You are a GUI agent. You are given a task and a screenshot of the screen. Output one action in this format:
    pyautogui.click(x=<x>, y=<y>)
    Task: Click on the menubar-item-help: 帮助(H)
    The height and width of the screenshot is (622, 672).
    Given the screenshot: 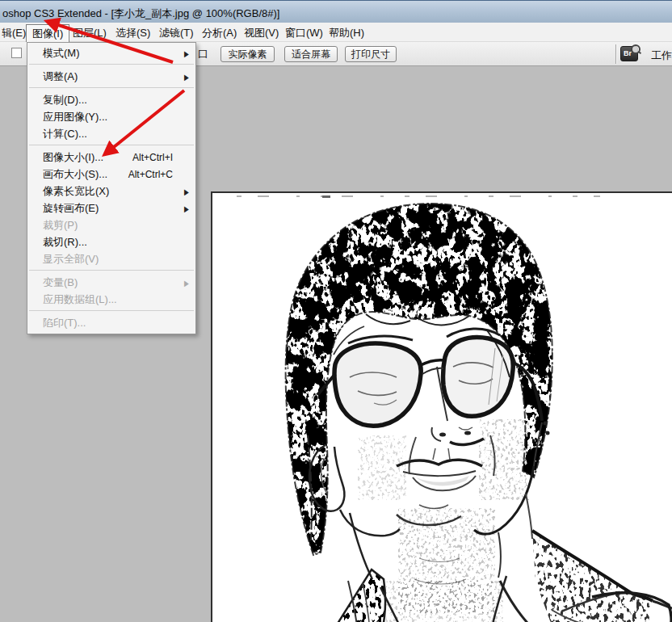 What is the action you would take?
    pyautogui.click(x=346, y=33)
    